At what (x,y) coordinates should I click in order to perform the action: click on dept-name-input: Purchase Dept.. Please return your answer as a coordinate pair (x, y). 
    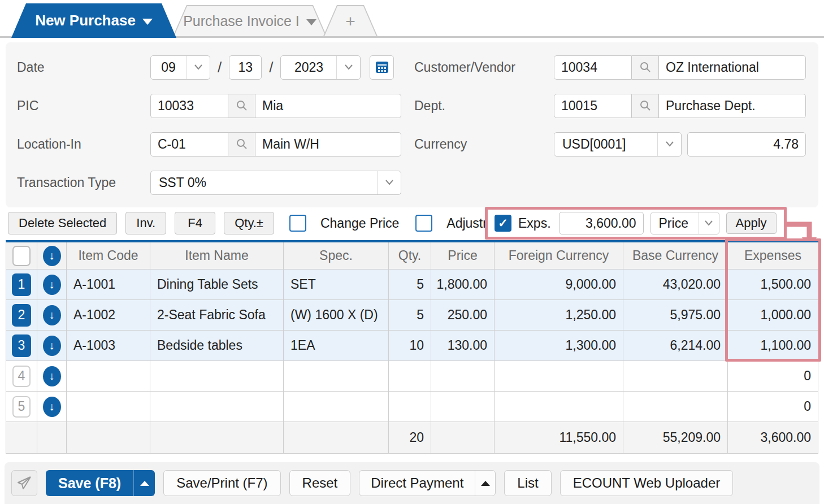
    Looking at the image, I should click on (732, 106).